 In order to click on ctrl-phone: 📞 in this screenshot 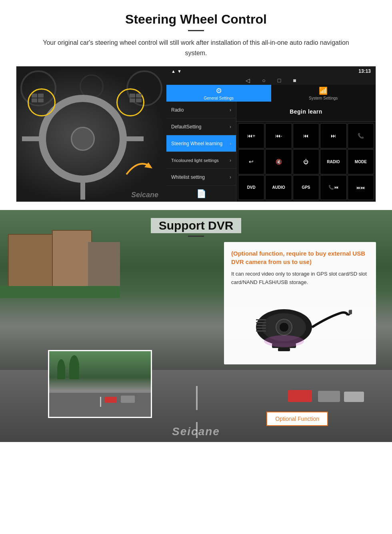, I will do `click(361, 136)`.